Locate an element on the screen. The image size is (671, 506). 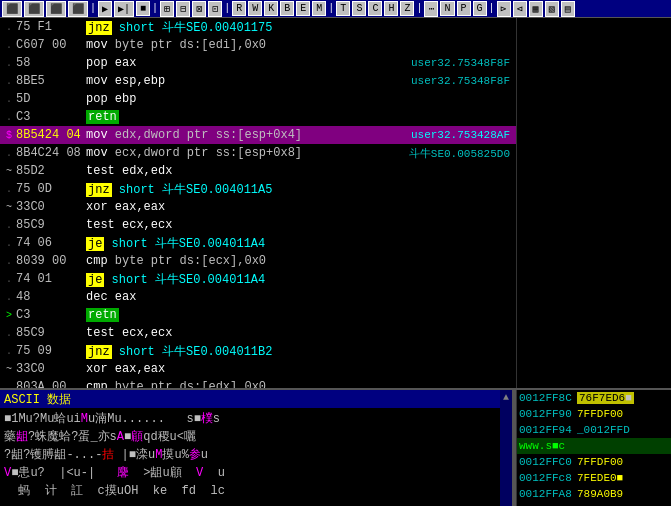
toolbar-btn-7: ⊠ is located at coordinates (199, 9).